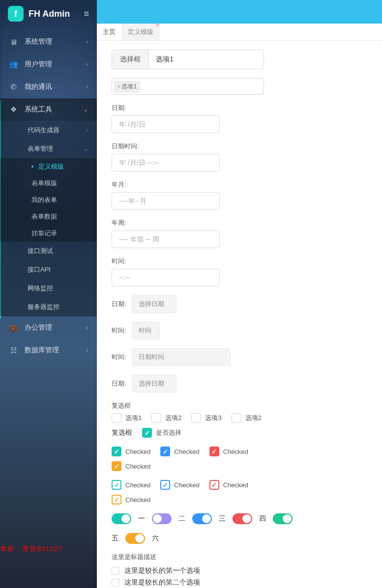 This screenshot has height=588, width=382. I want to click on tag-input: × 选项1, so click(188, 86).